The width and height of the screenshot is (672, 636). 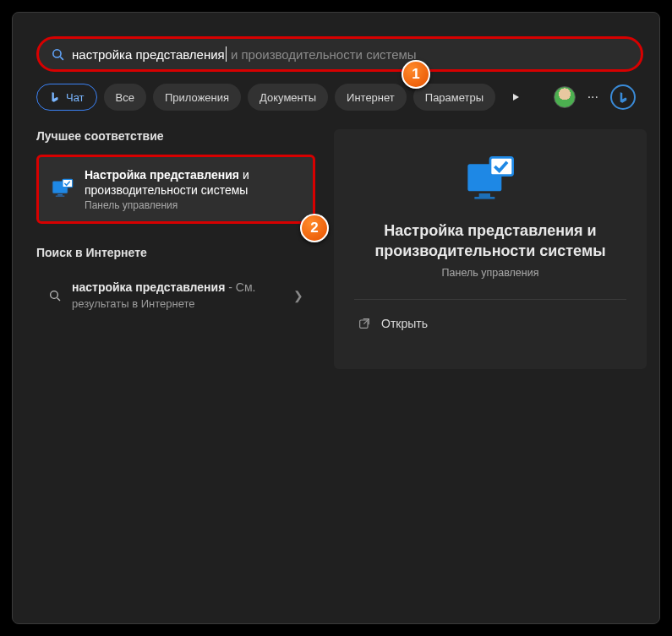 What do you see at coordinates (455, 97) in the screenshot?
I see `filter-settings: Параметры` at bounding box center [455, 97].